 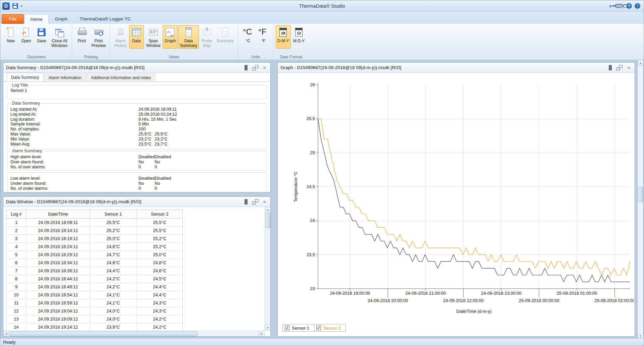 What do you see at coordinates (6, 6) in the screenshot?
I see `app-logo-icon: D` at bounding box center [6, 6].